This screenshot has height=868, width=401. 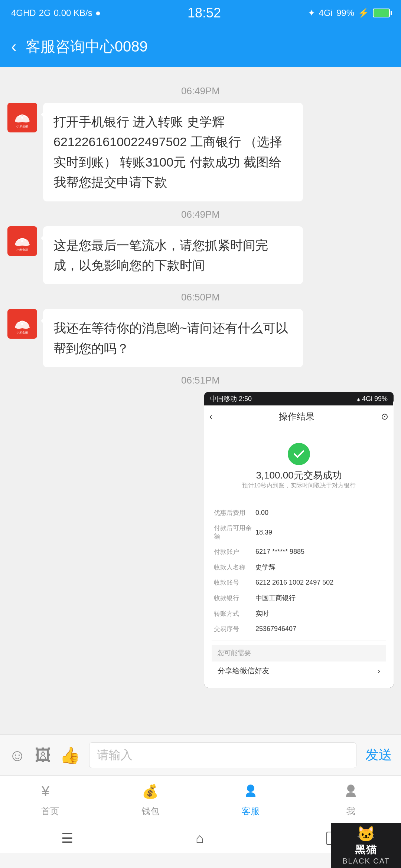 I want to click on table-label: 收款人名称, so click(x=233, y=567).